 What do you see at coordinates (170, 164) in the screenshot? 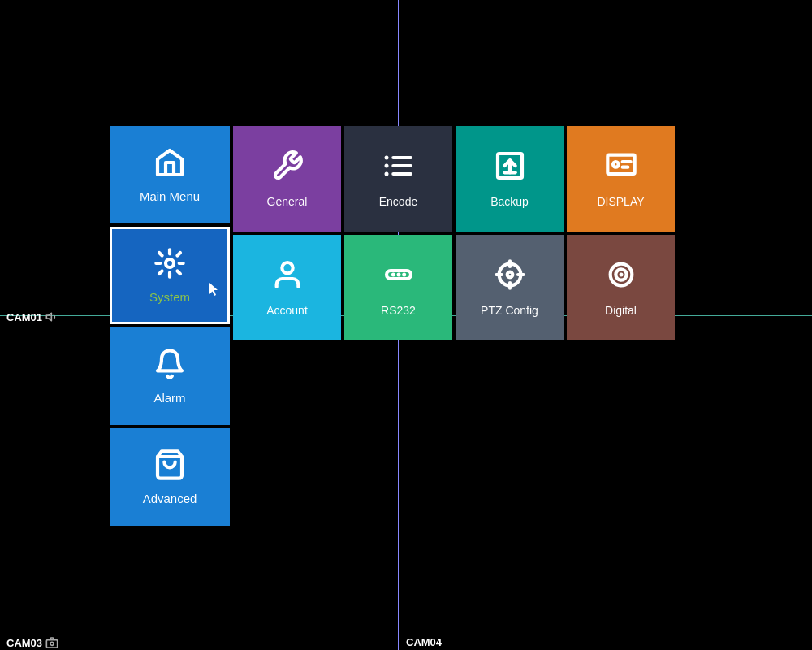
I see `home-icon` at bounding box center [170, 164].